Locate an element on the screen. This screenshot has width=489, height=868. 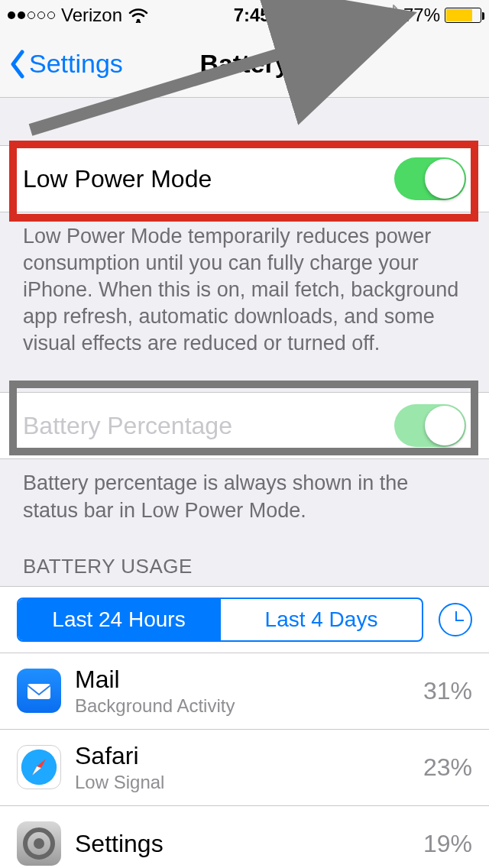
low-power-mode-cell: Low Power Mode is located at coordinates (244, 179).